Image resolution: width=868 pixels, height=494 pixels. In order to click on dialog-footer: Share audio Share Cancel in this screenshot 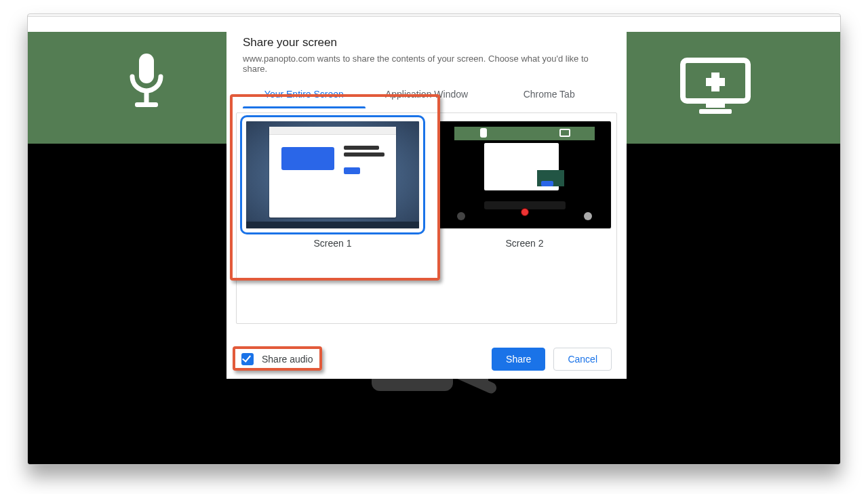, I will do `click(427, 359)`.